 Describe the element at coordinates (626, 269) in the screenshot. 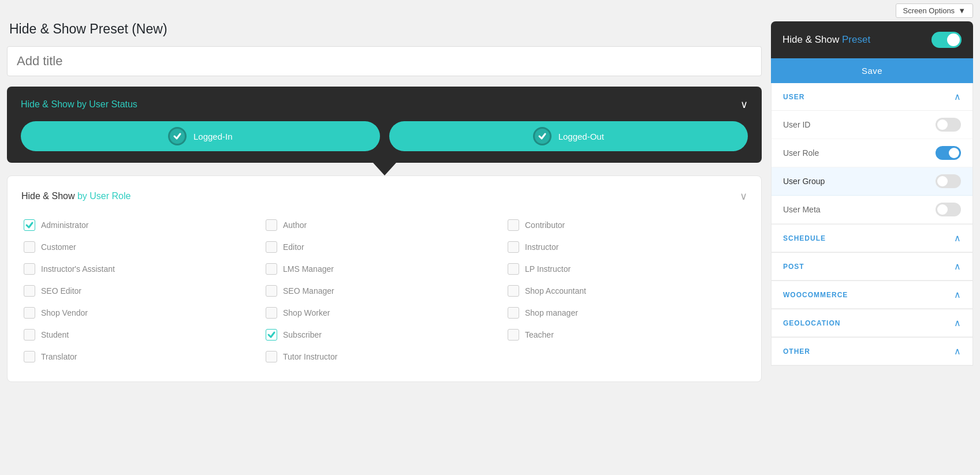

I see `list-item: LP Instructor` at that location.